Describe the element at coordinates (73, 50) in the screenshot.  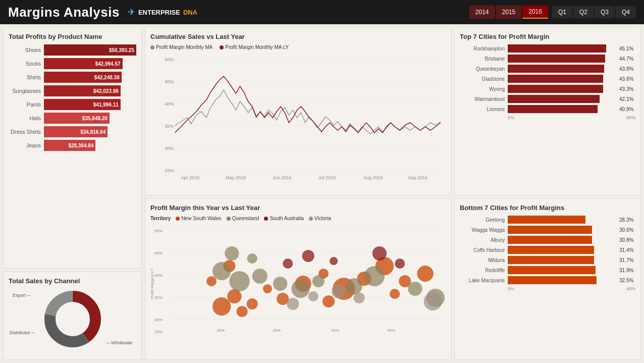
I see `profits-bar-row-0: Shoes$50,393.25` at that location.